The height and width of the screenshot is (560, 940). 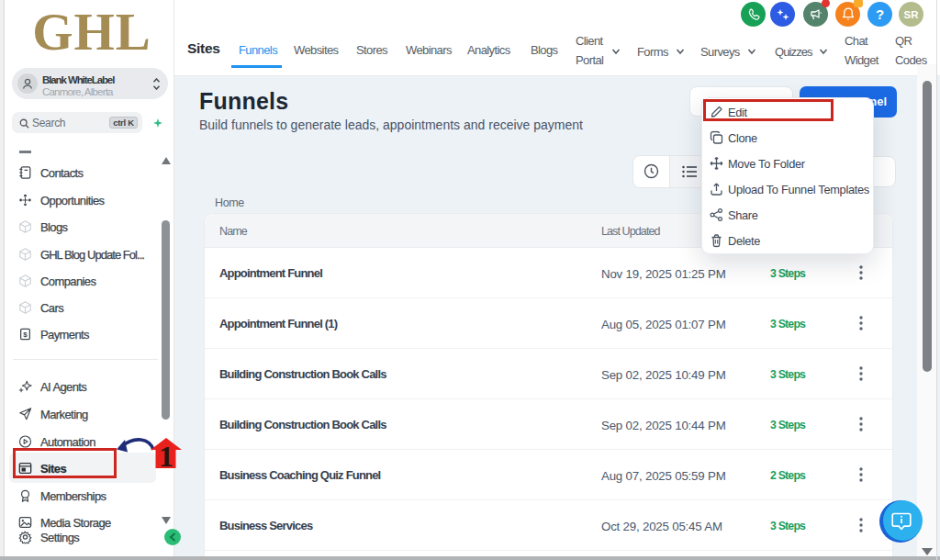 What do you see at coordinates (166, 456) in the screenshot?
I see `svg-text: 1` at bounding box center [166, 456].